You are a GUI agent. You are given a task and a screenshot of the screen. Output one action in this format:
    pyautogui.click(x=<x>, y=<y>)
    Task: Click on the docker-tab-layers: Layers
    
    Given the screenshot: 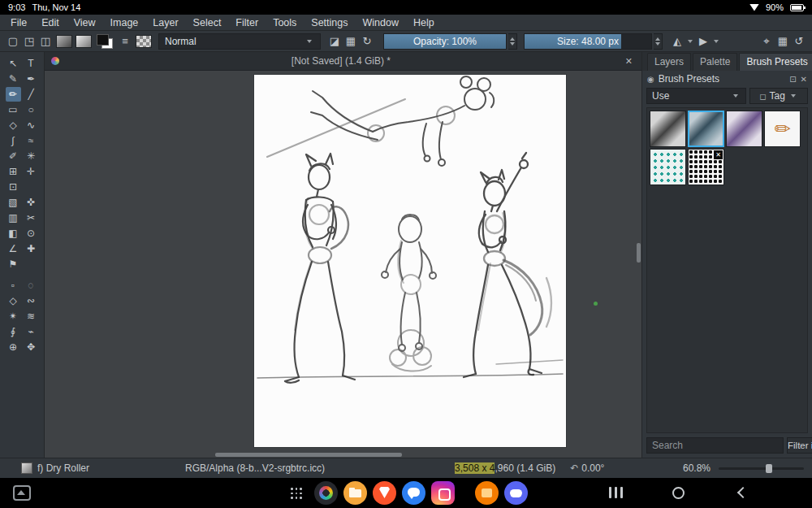 What is the action you would take?
    pyautogui.click(x=669, y=62)
    